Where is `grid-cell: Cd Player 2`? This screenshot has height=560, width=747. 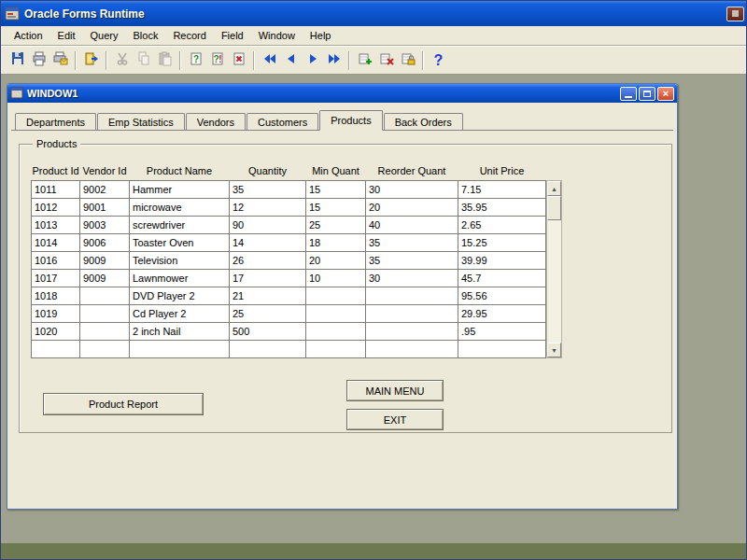 grid-cell: Cd Player 2 is located at coordinates (179, 314).